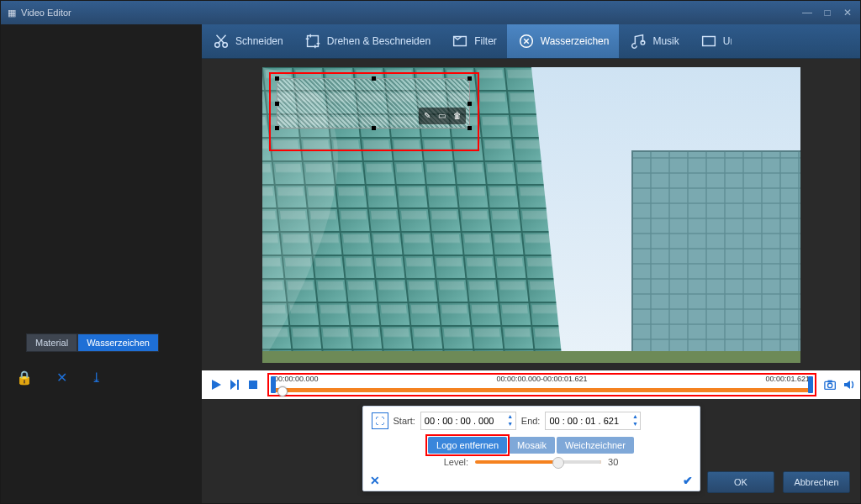 Image resolution: width=861 pixels, height=504 pixels. I want to click on end-time-input: ▲▼, so click(593, 421).